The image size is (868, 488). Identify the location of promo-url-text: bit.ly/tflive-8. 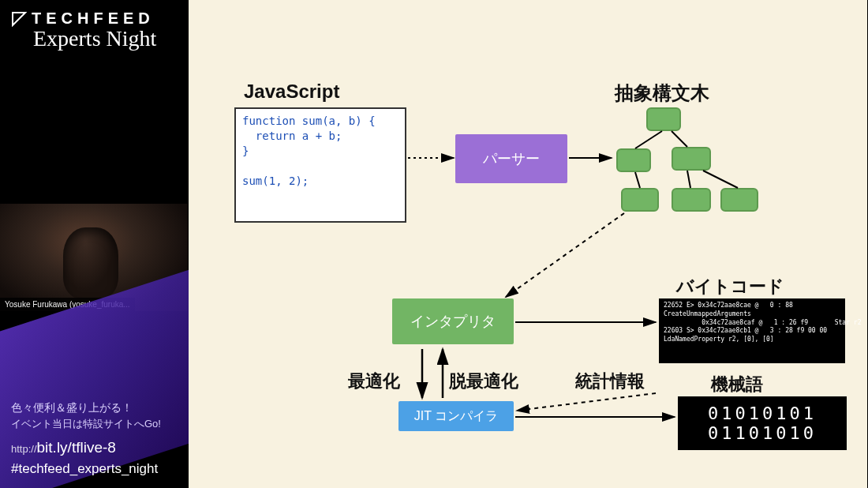
(77, 447).